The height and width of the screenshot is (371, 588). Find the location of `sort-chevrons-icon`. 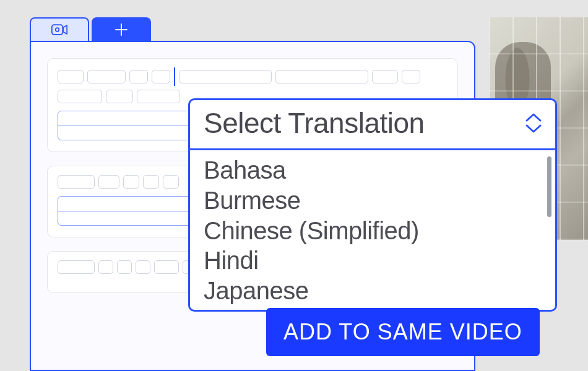

sort-chevrons-icon is located at coordinates (534, 123).